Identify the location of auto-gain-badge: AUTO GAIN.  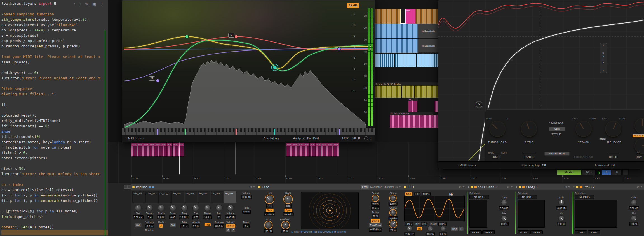
(638, 136).